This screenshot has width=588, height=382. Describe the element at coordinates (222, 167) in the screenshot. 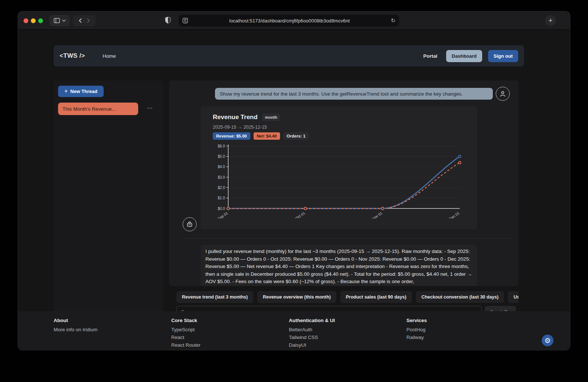

I see `svg-text: $4.0` at that location.